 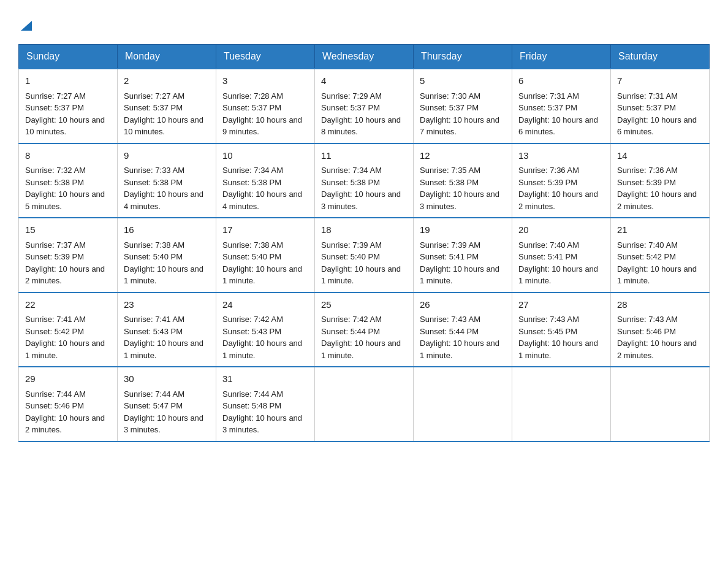 I want to click on day-number: 22, so click(x=68, y=305).